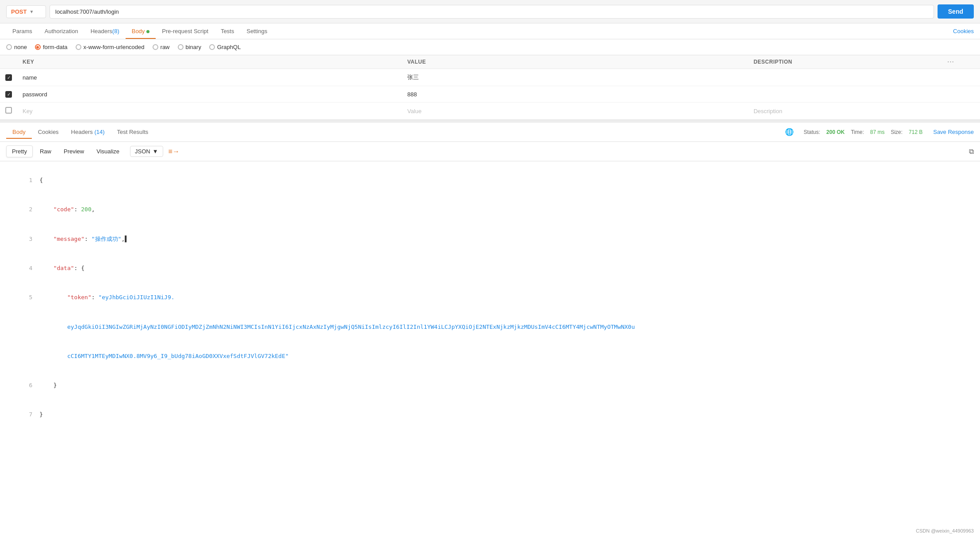 Image resolution: width=980 pixels, height=537 pixels. Describe the element at coordinates (835, 78) in the screenshot. I see `row1-description` at that location.